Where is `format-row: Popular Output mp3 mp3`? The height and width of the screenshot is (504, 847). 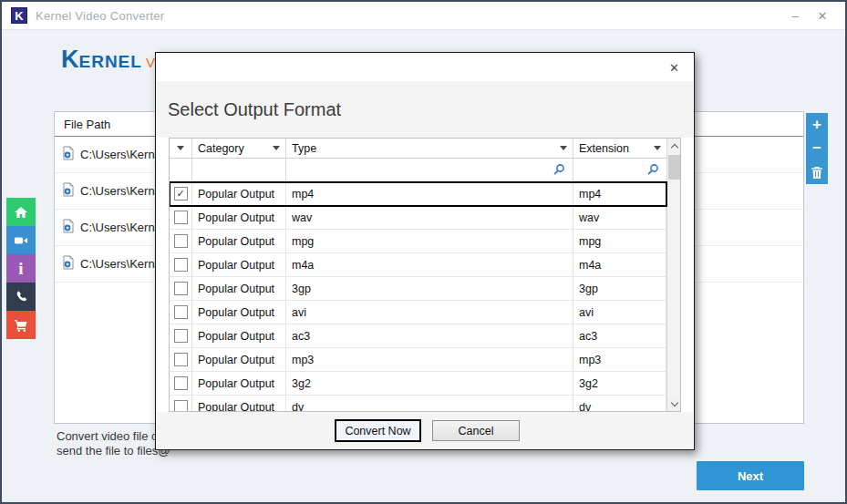
format-row: Popular Output mp3 mp3 is located at coordinates (418, 360).